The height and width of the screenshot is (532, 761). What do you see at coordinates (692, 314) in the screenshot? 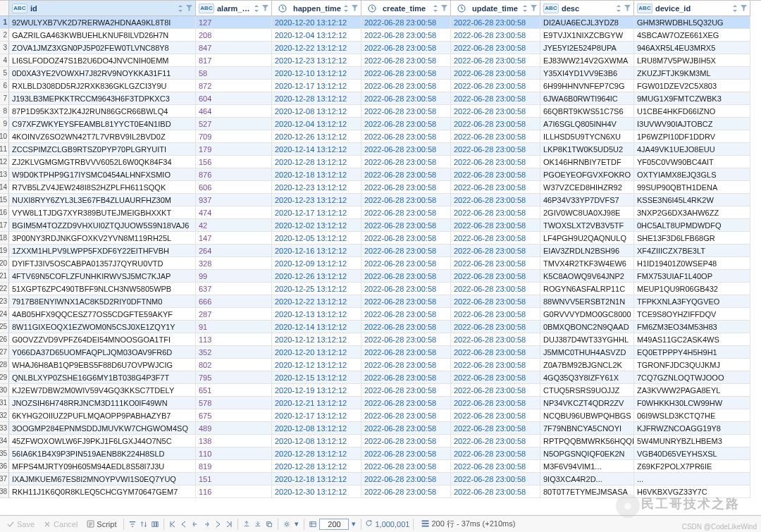
I see `cell-device_id: TCE9S8OYHZIFFDQV` at bounding box center [692, 314].